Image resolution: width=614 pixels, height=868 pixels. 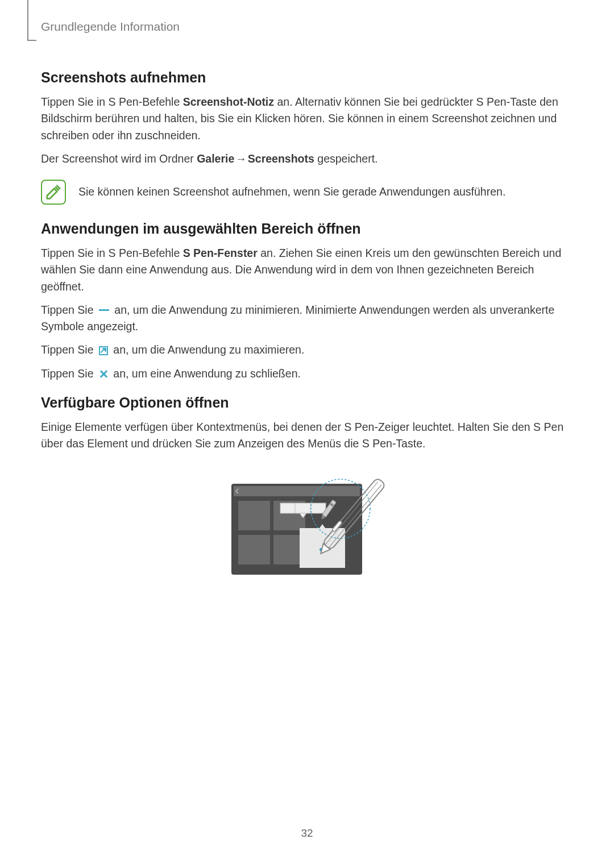 What do you see at coordinates (308, 270) in the screenshot?
I see `paragraph: Tippen Sie in S Pen-Befehle S Pen-Fenste…` at bounding box center [308, 270].